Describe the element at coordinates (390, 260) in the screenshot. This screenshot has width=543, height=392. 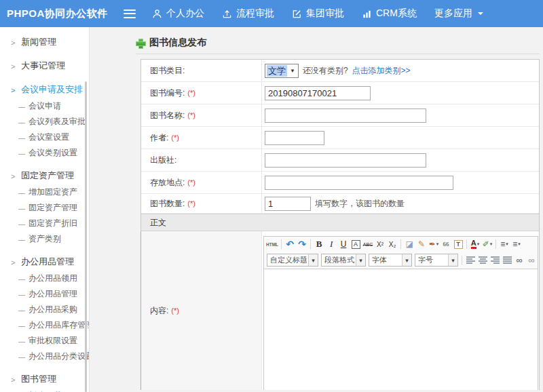
I see `font-family-select: 字体` at that location.